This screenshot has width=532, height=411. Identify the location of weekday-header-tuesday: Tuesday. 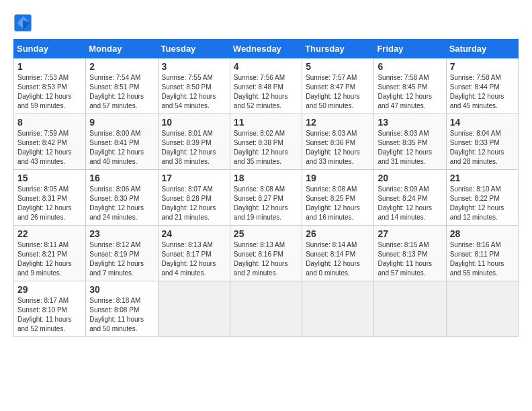
(193, 49).